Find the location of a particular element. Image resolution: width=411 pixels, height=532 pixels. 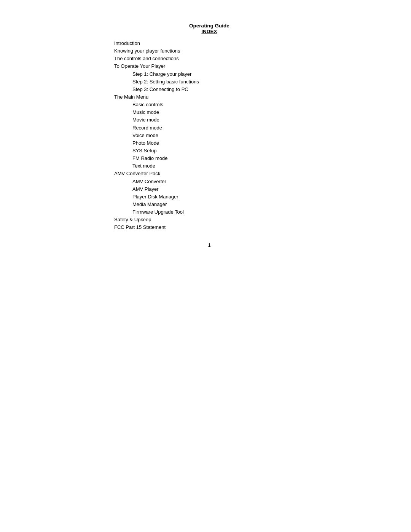

index-entry: AMV Player is located at coordinates (209, 189).